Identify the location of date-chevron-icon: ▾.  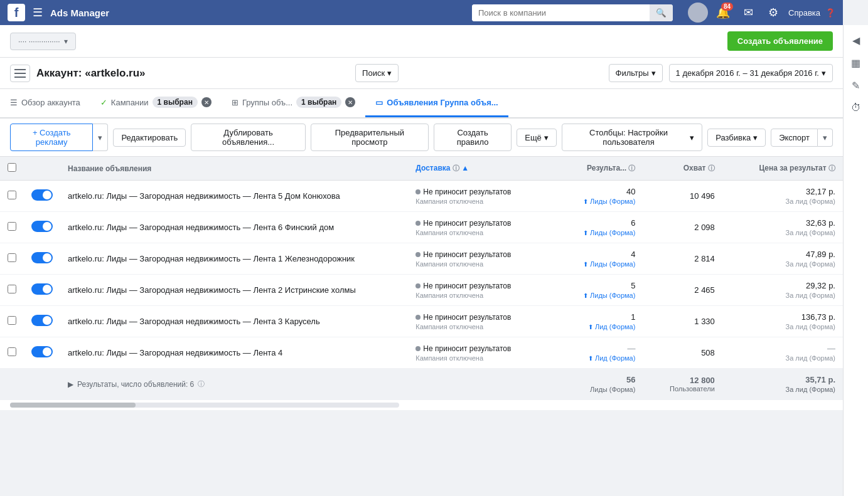
(823, 73).